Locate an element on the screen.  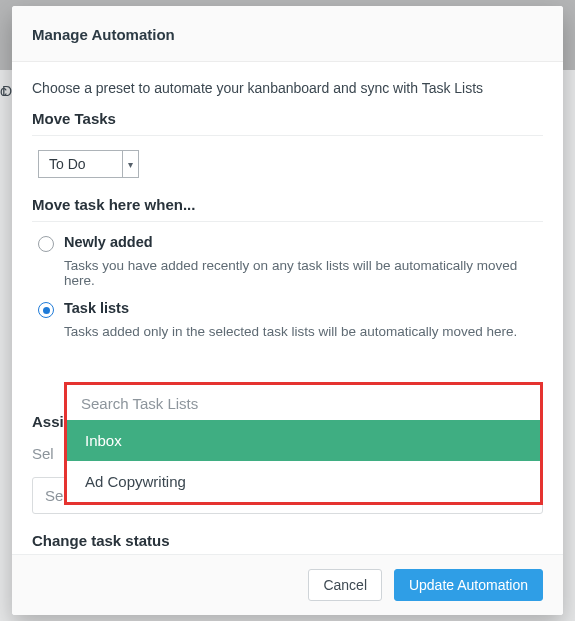
tasklist-option-inbox: Inbox is located at coordinates (304, 440).